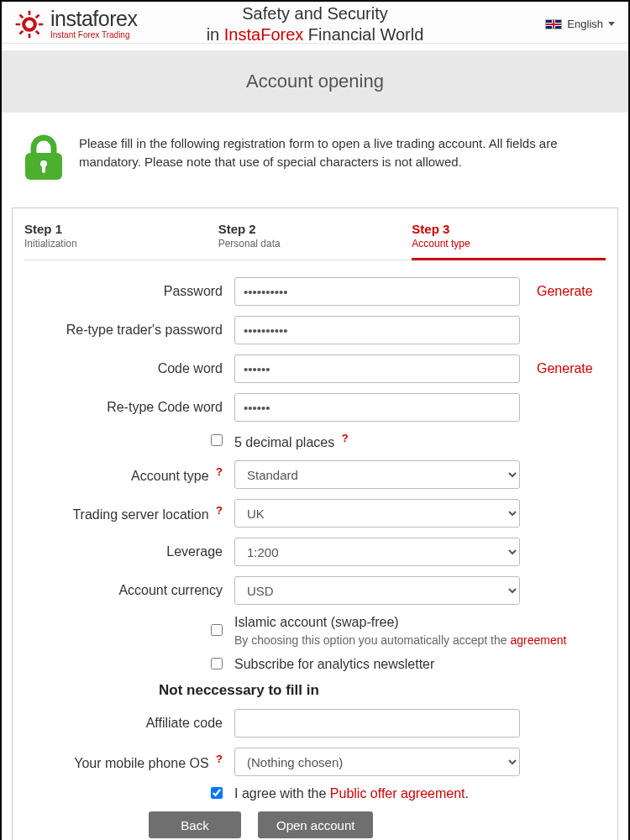 This screenshot has width=630, height=840. Describe the element at coordinates (215, 34) in the screenshot. I see `headline-in: in` at that location.